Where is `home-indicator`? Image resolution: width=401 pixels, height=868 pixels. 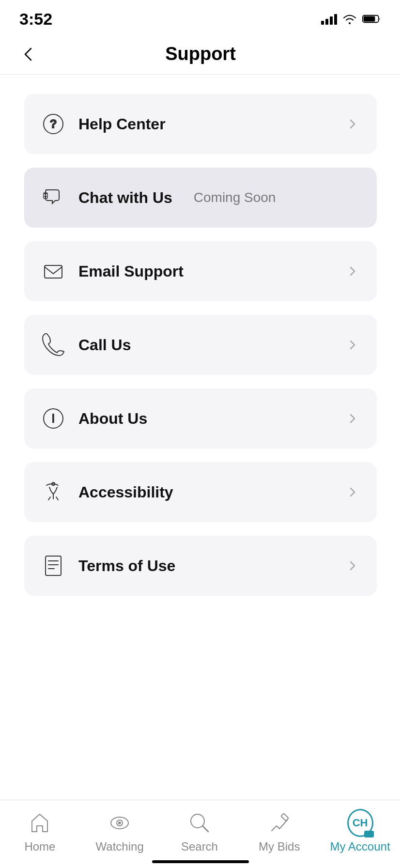 home-indicator is located at coordinates (200, 862).